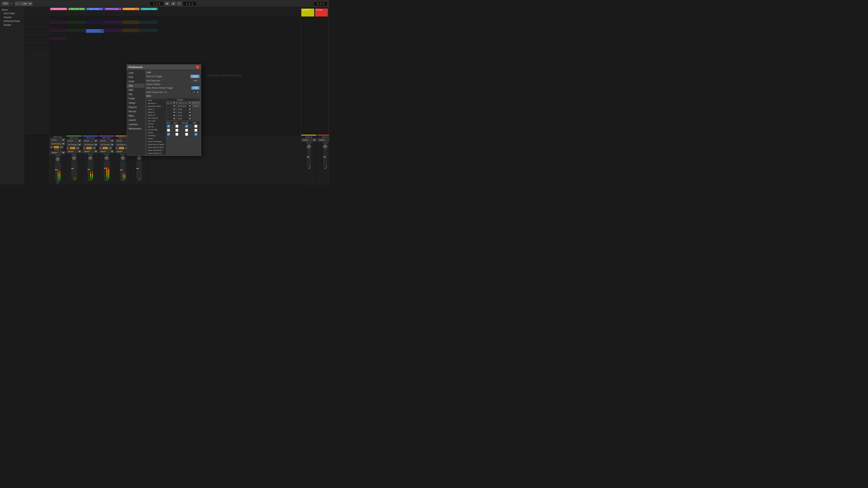  I want to click on midi-output-select-4: None, so click(184, 112).